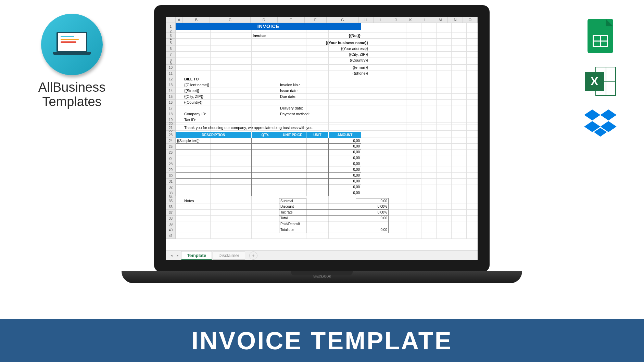  Describe the element at coordinates (322, 341) in the screenshot. I see `footer-title: INVOICE TEMPLATE` at that location.